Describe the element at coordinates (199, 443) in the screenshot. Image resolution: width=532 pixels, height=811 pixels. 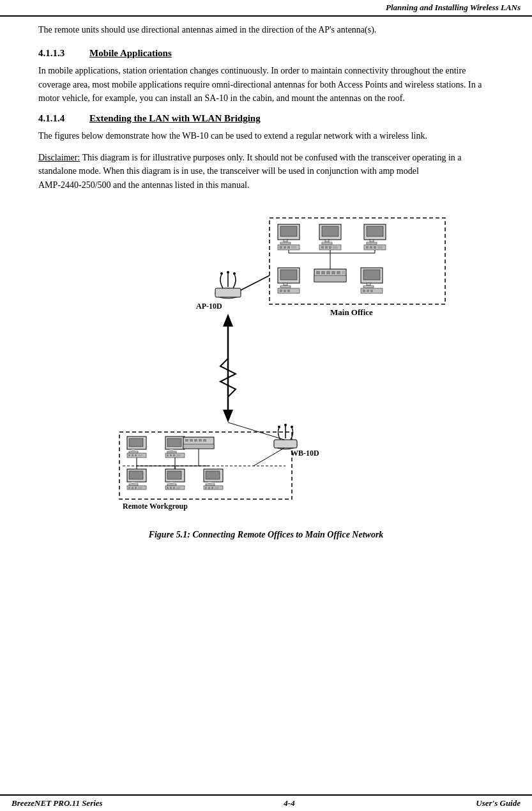
I see `hub-rw` at that location.